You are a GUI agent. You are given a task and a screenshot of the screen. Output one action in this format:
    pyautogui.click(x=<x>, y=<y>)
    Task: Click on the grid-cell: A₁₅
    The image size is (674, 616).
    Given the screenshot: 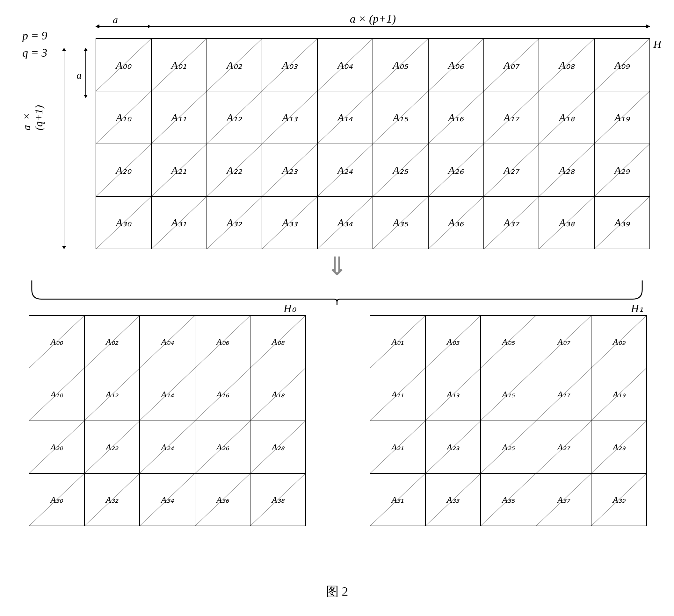 What is the action you would take?
    pyautogui.click(x=508, y=394)
    